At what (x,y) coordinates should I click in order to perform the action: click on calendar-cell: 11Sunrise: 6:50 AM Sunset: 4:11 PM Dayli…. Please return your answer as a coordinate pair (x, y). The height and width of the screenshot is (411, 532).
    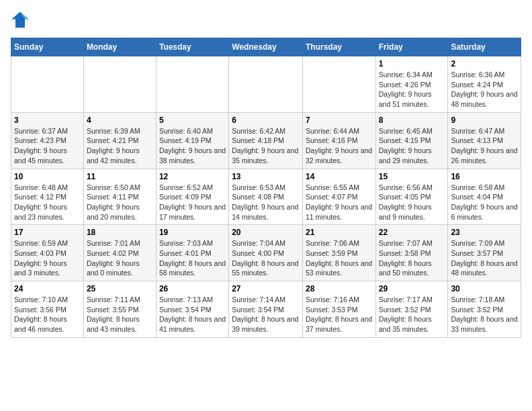
    Looking at the image, I should click on (120, 197).